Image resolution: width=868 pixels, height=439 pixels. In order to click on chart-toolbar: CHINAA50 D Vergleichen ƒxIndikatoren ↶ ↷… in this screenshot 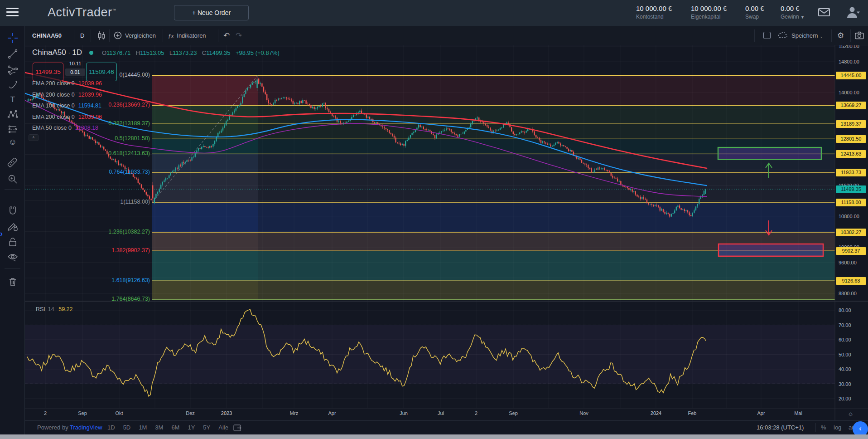, I will do `click(447, 35)`.